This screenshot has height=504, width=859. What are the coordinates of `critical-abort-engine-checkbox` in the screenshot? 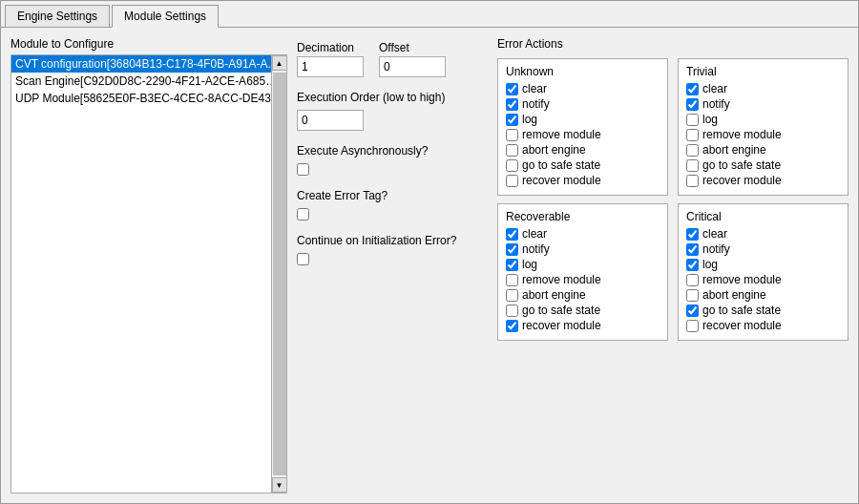 It's located at (693, 296).